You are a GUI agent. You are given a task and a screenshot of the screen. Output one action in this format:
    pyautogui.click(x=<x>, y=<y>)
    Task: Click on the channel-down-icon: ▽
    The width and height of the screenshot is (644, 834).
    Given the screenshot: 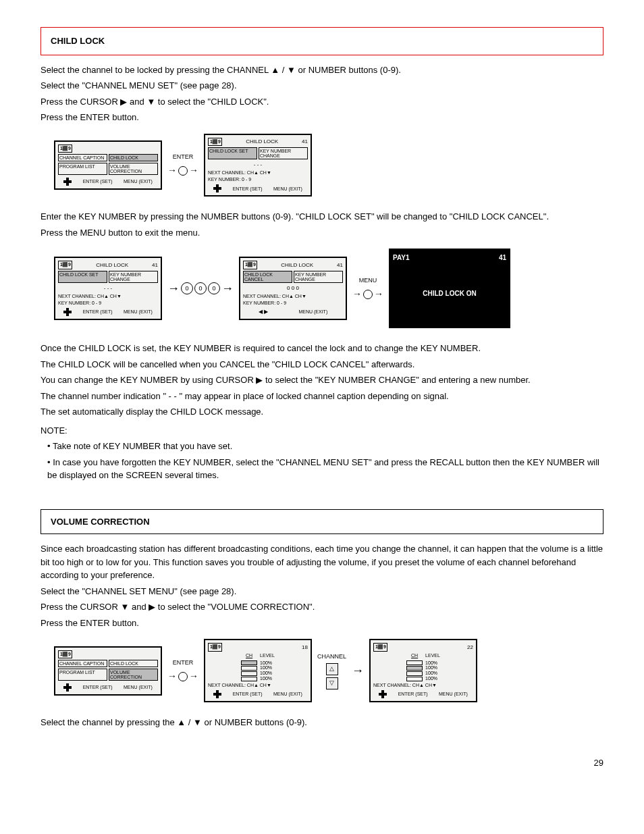 What is the action you would take?
    pyautogui.click(x=332, y=683)
    